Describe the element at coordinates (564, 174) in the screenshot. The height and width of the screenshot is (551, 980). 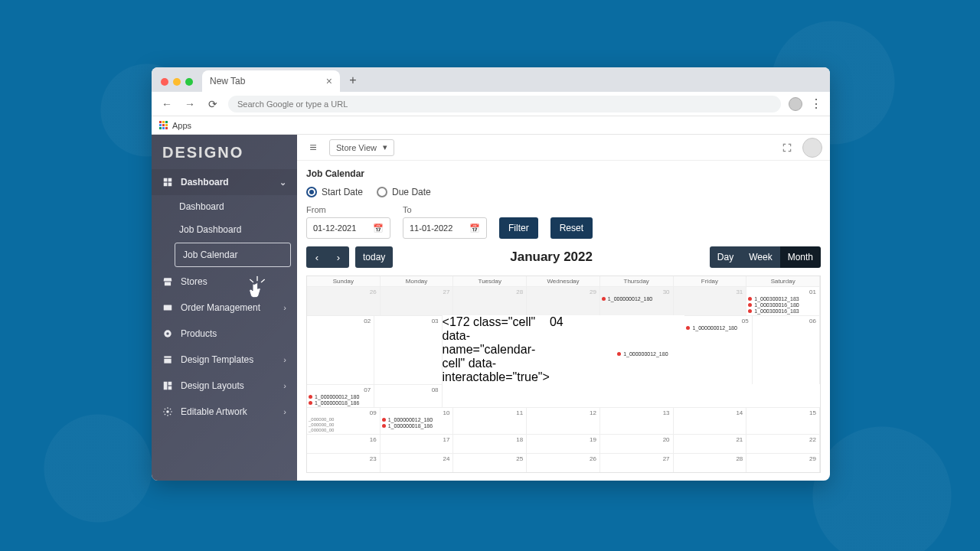
I see `page-title: Job Calendar` at that location.